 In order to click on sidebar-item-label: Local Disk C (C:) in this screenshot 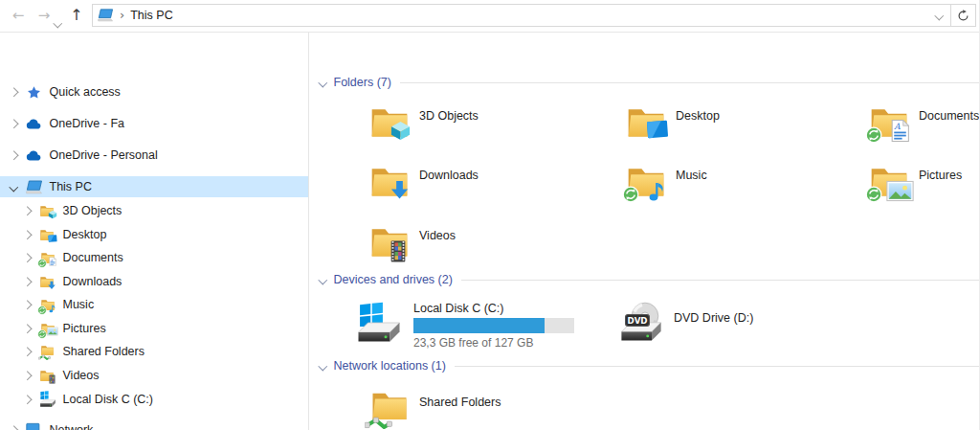, I will do `click(108, 399)`.